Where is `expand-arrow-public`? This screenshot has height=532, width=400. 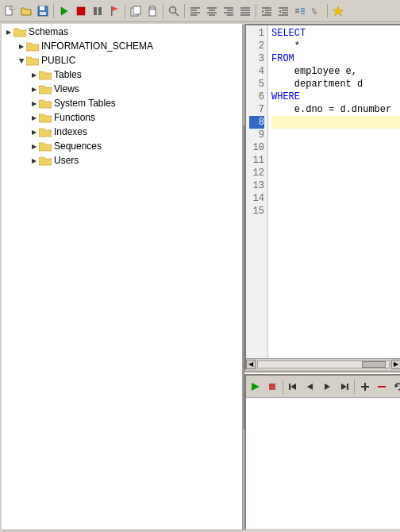 expand-arrow-public is located at coordinates (21, 60).